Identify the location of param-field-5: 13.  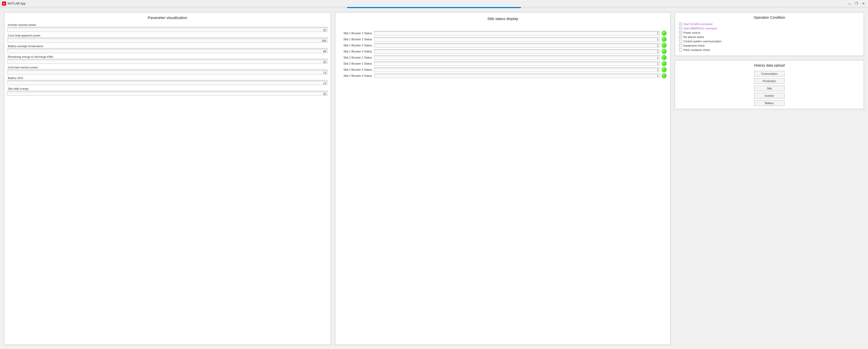
(167, 82).